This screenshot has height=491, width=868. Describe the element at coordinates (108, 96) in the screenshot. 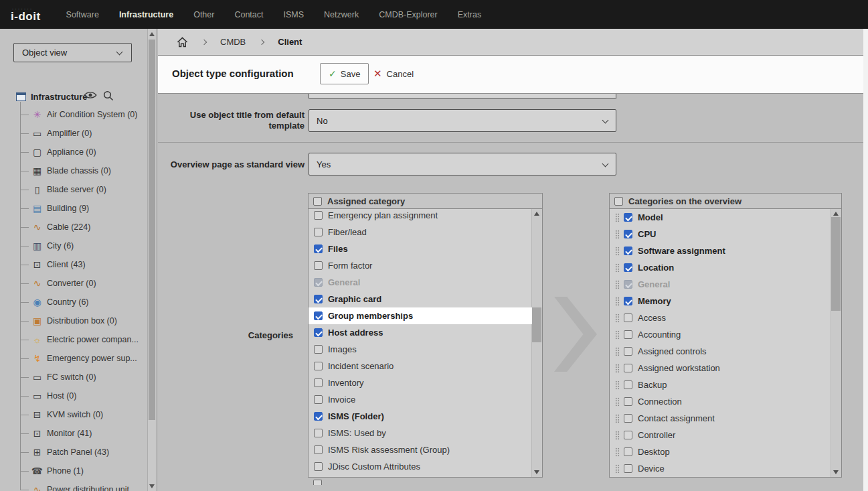

I see `search-icon` at that location.